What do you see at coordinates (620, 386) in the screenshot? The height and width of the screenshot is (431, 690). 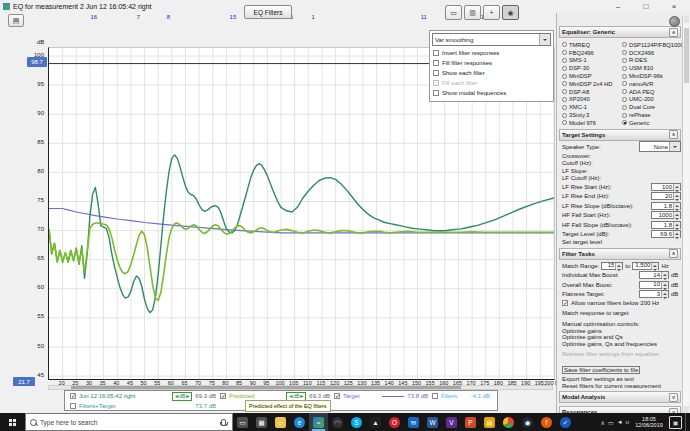 I see `reset-filters-for-current-measurement-link: Reset filters for current measurement` at bounding box center [620, 386].